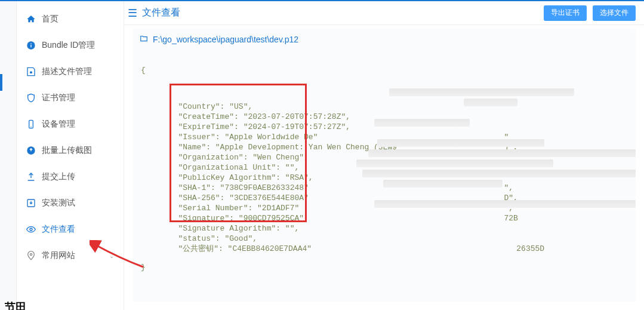 The image size is (644, 310). What do you see at coordinates (31, 98) in the screenshot?
I see `shield-icon` at bounding box center [31, 98].